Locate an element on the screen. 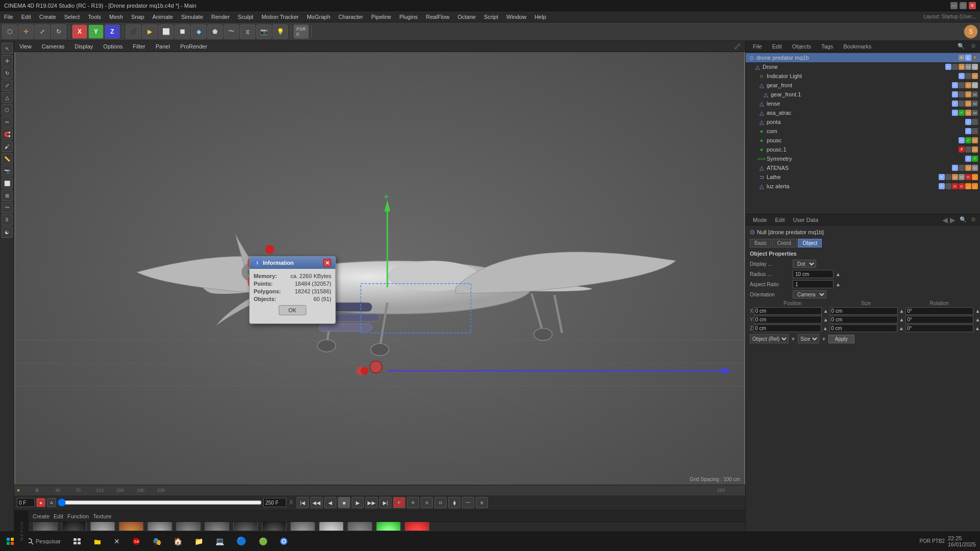 This screenshot has height=551, width=980. vp-tab-prorender: ProRender is located at coordinates (194, 46).